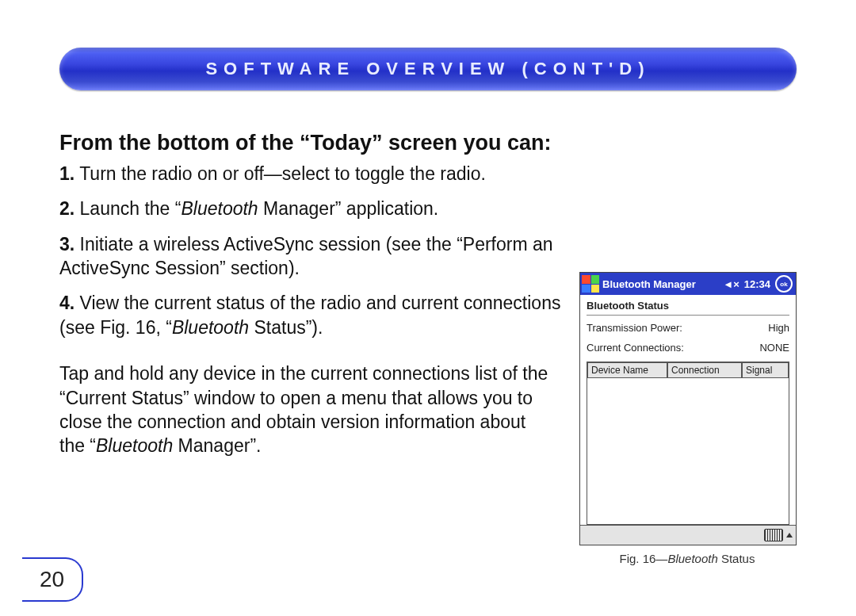 This screenshot has height=616, width=856. Describe the element at coordinates (688, 370) in the screenshot. I see `table-header-row: Device Name Connection Signal` at that location.